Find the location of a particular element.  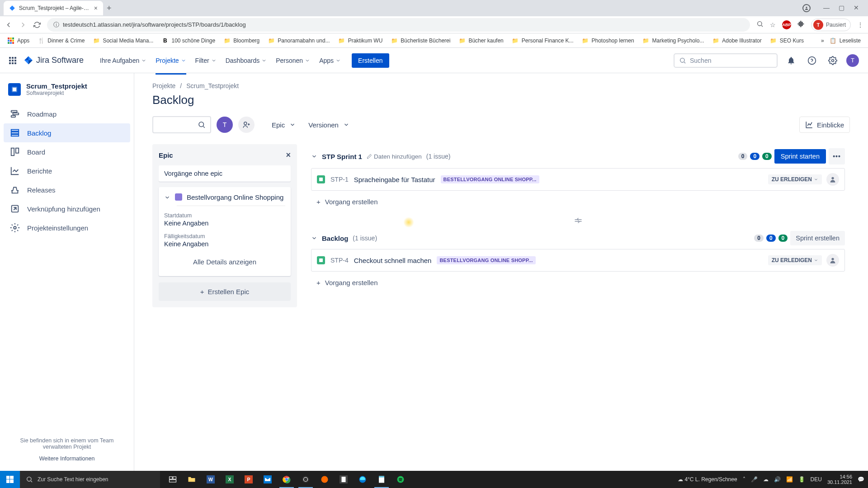

bookmark-item: 🍴Dinner & Crime is located at coordinates (61, 41).